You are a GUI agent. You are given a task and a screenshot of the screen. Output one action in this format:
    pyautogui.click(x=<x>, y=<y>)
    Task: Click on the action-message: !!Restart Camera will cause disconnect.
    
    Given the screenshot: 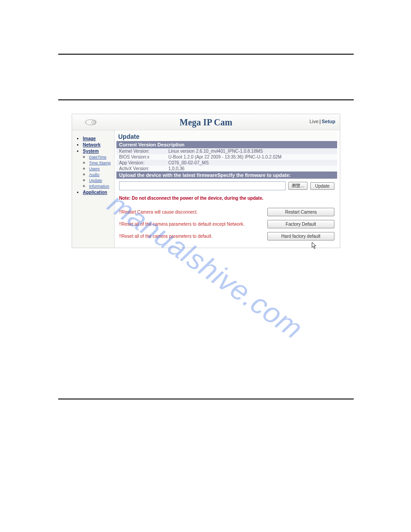 What is the action you would take?
    pyautogui.click(x=192, y=212)
    